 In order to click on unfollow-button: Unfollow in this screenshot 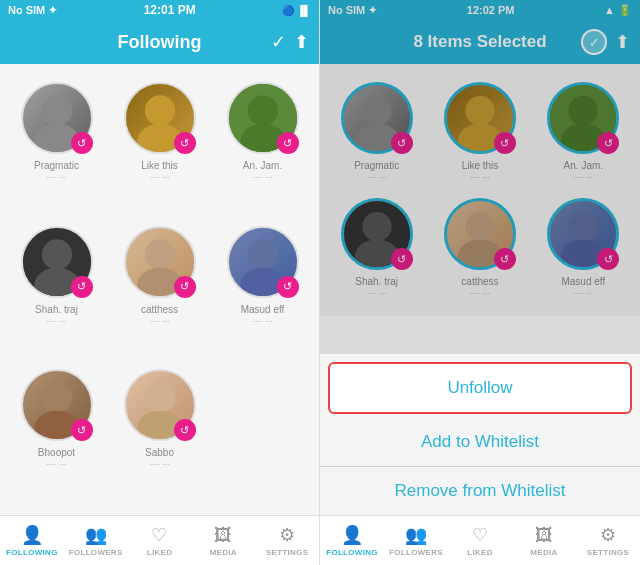, I will do `click(480, 388)`.